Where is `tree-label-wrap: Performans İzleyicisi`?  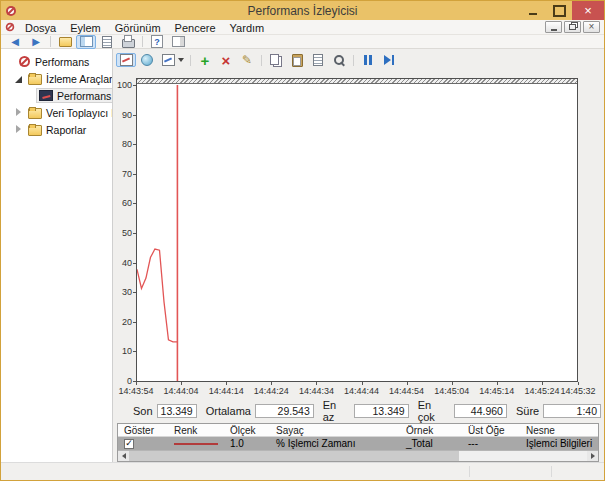 tree-label-wrap: Performans İzleyicisi is located at coordinates (74, 96).